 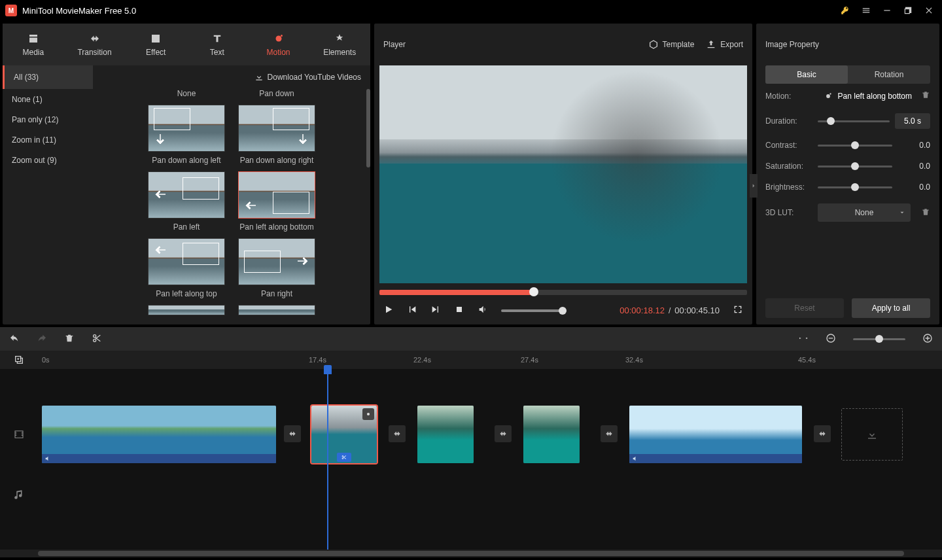 I want to click on prop-motion-label: Motion:, so click(x=789, y=96).